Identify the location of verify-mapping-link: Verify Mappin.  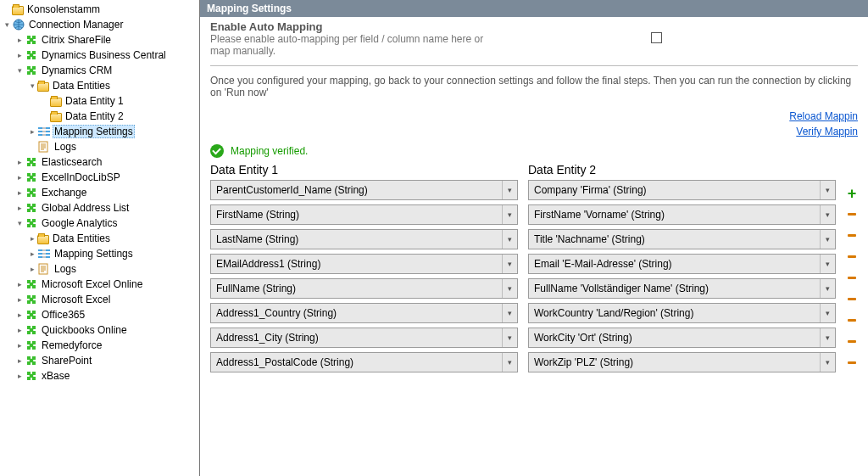
(534, 132).